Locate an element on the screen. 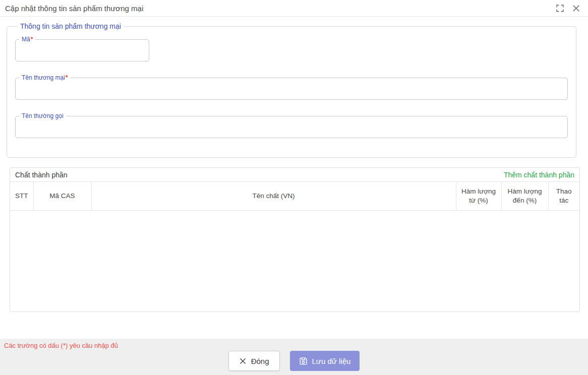  ingredients-caption: Chất thành phần is located at coordinates (41, 175).